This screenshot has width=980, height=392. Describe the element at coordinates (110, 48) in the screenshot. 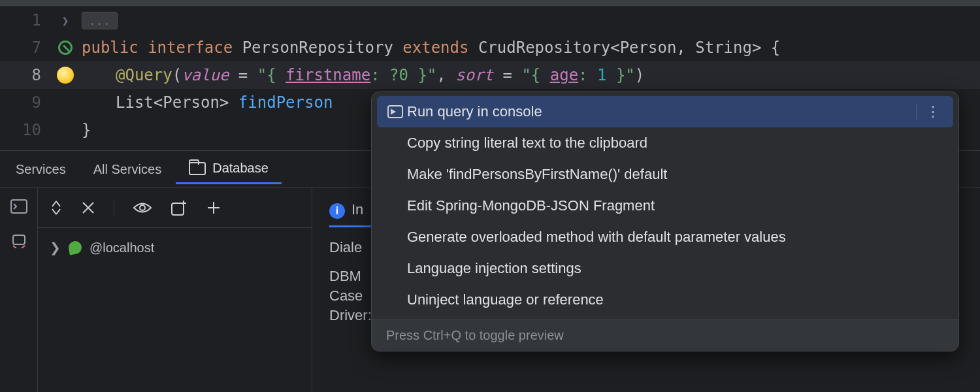

I see `keyword: public` at that location.